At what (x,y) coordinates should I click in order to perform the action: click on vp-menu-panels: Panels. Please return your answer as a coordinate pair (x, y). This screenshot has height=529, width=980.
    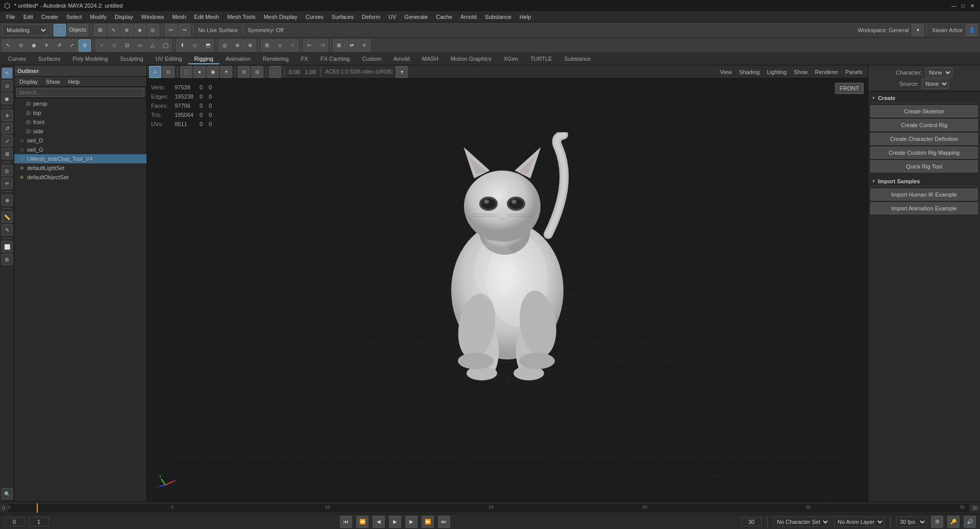
    Looking at the image, I should click on (854, 72).